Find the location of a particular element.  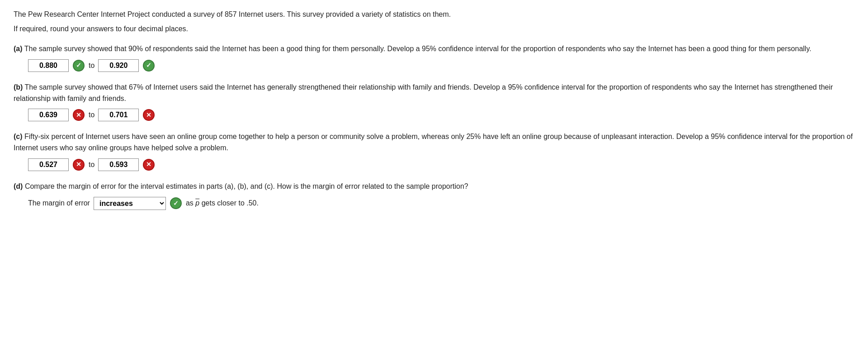

question-c: (c) Fifty-six percent of Internet users … is located at coordinates (434, 151).